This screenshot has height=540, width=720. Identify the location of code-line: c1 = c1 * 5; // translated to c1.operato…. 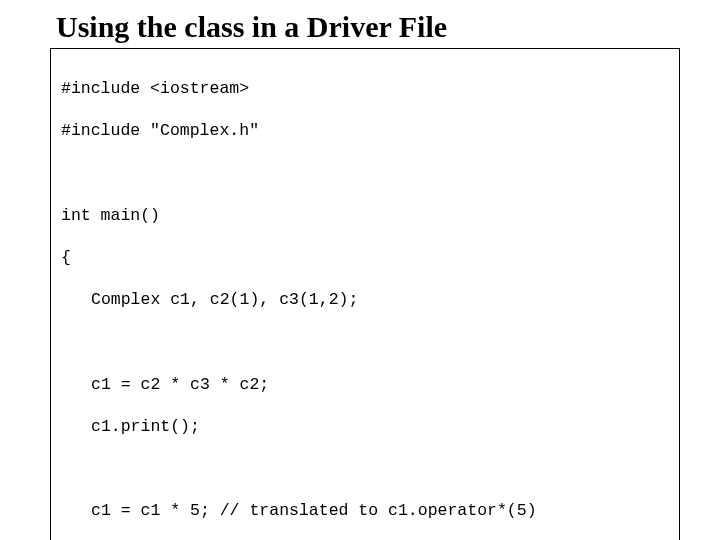
(365, 510).